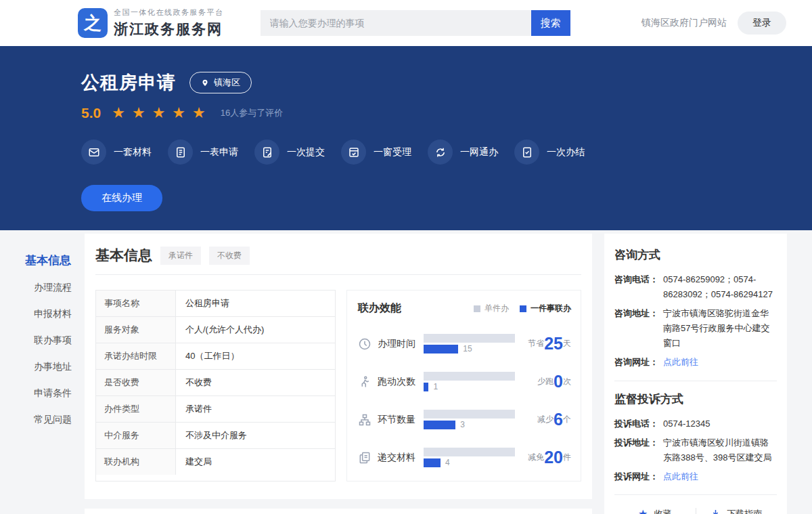 The width and height of the screenshot is (812, 514). What do you see at coordinates (267, 152) in the screenshot?
I see `submit-icon` at bounding box center [267, 152].